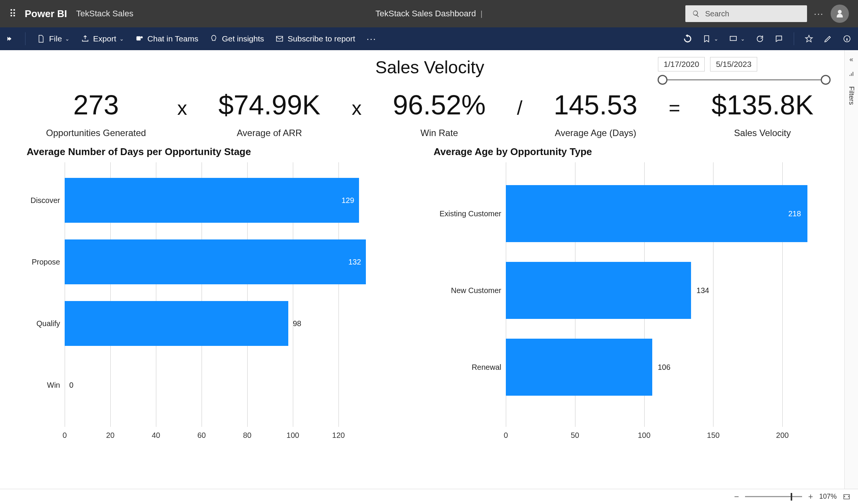 This screenshot has width=858, height=504. I want to click on export-menu: Export ⌄, so click(103, 39).